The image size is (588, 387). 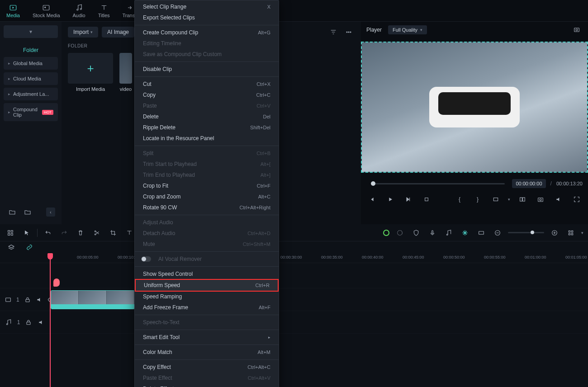 What do you see at coordinates (333, 32) in the screenshot?
I see `filter-icon` at bounding box center [333, 32].